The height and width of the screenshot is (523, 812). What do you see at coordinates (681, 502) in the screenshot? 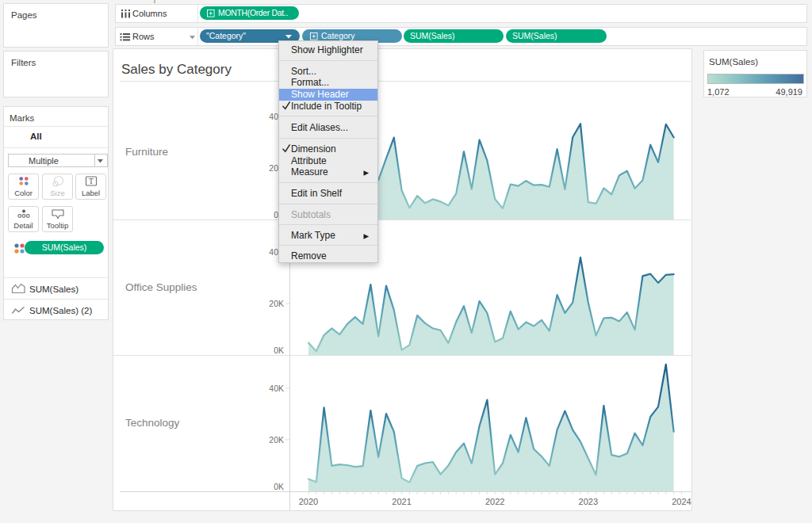
I see `svg-text: 2024` at bounding box center [681, 502].